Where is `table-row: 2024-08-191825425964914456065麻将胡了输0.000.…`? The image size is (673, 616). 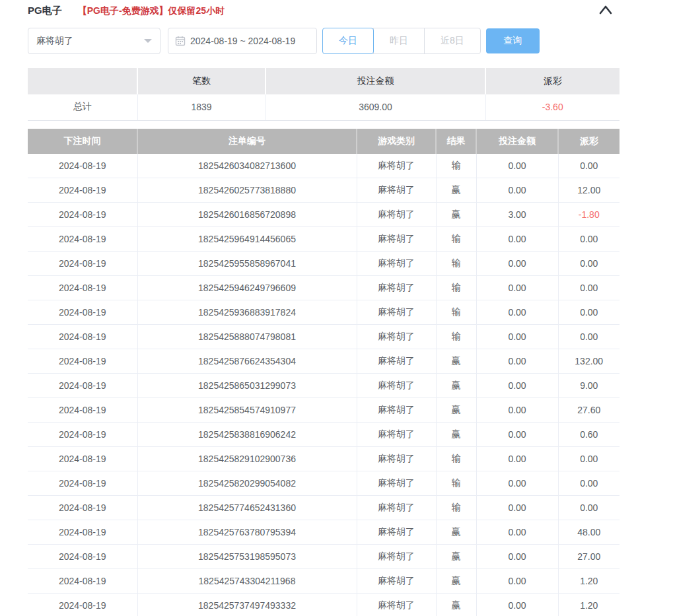 table-row: 2024-08-191825425964914456065麻将胡了输0.000.… is located at coordinates (324, 239).